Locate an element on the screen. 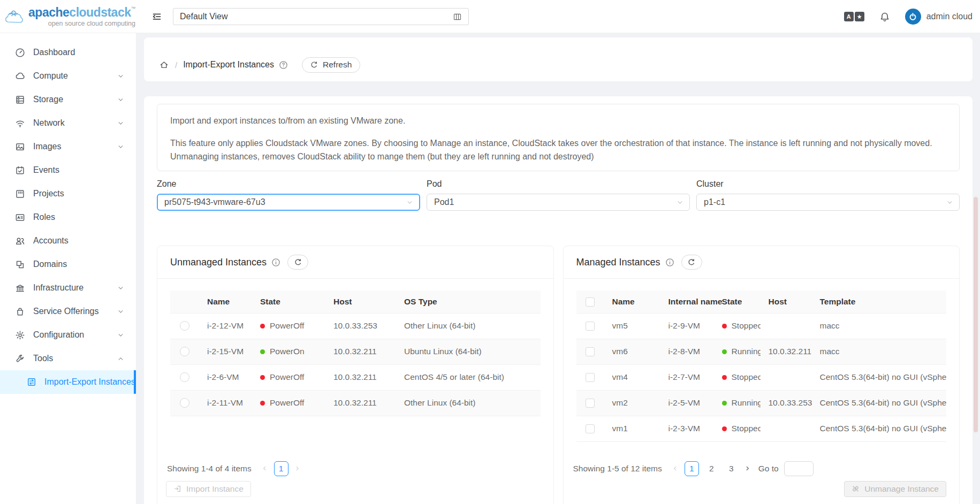 The image size is (980, 504). unmanage-instance-button: Unmanage Instance is located at coordinates (895, 489).